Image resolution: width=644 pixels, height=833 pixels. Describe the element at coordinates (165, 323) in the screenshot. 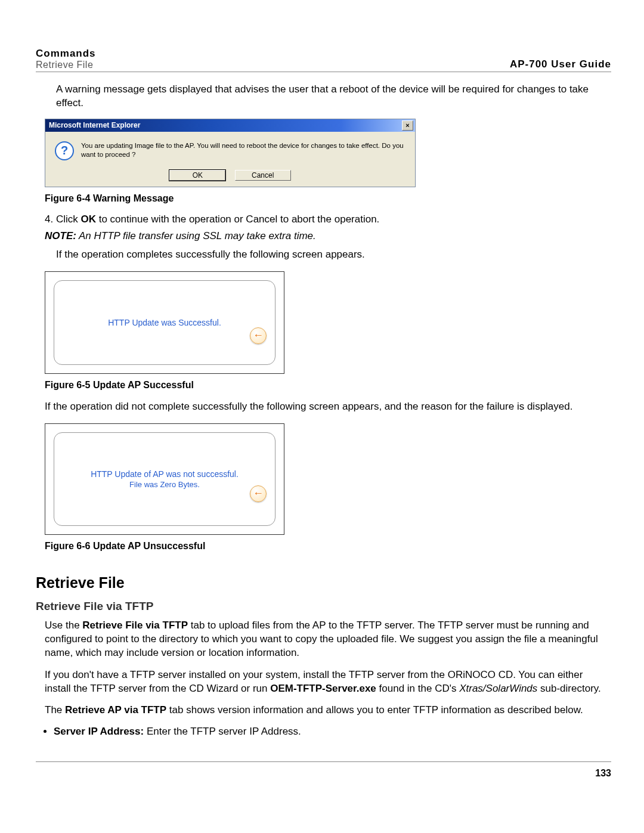

I see `success-box: HTTP Update was Successful. ←` at that location.